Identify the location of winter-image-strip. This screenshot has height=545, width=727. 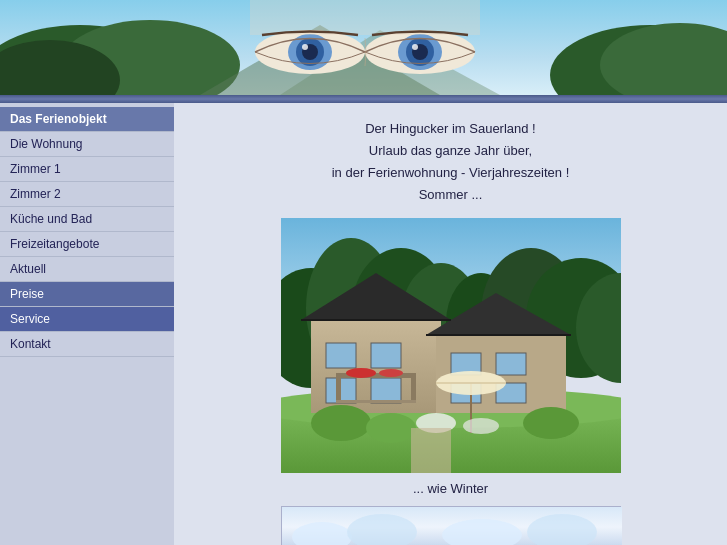
(451, 526).